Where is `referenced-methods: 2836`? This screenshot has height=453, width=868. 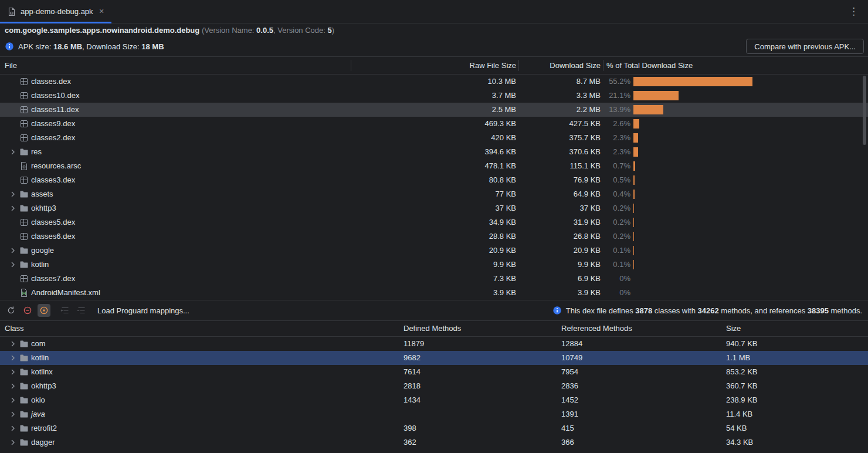 referenced-methods: 2836 is located at coordinates (570, 386).